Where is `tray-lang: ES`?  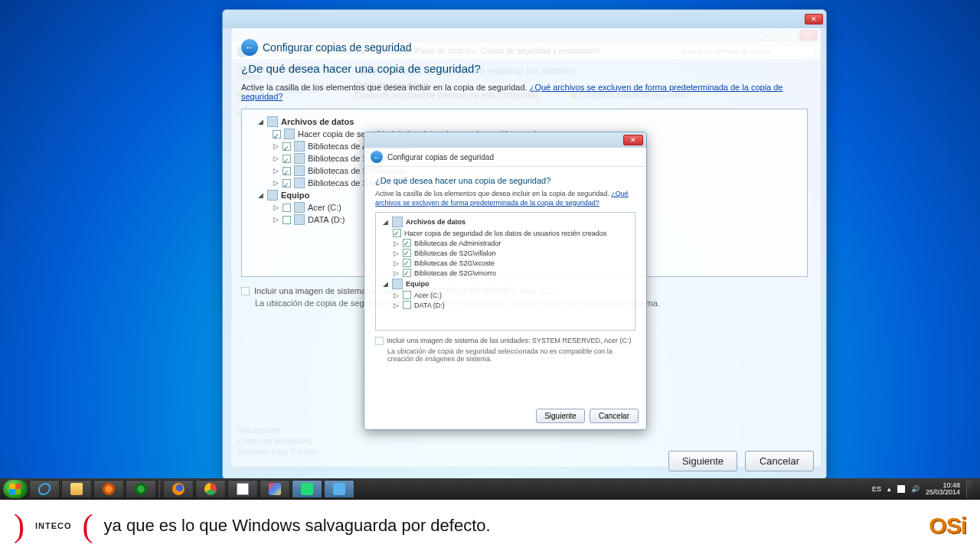 tray-lang: ES is located at coordinates (877, 489).